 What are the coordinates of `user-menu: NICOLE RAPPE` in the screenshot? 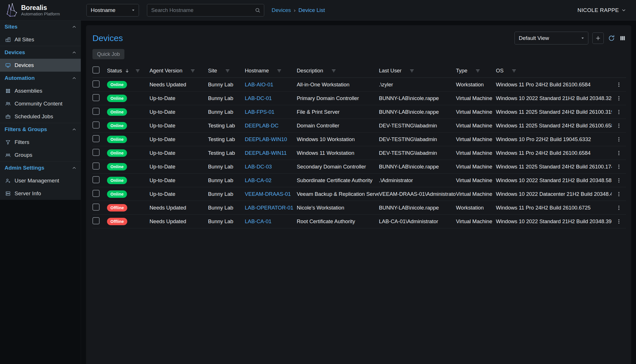 It's located at (602, 10).